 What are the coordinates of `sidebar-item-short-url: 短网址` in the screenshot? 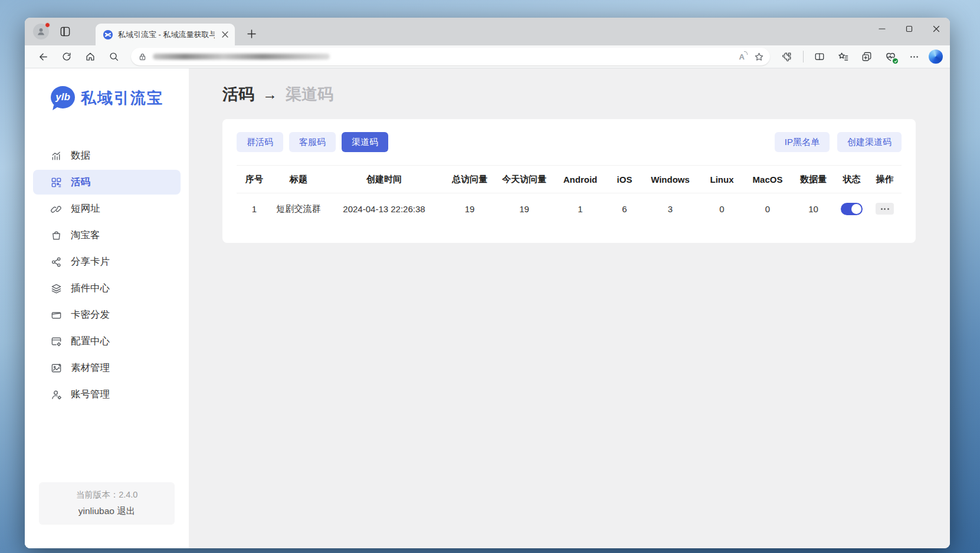 It's located at (107, 209).